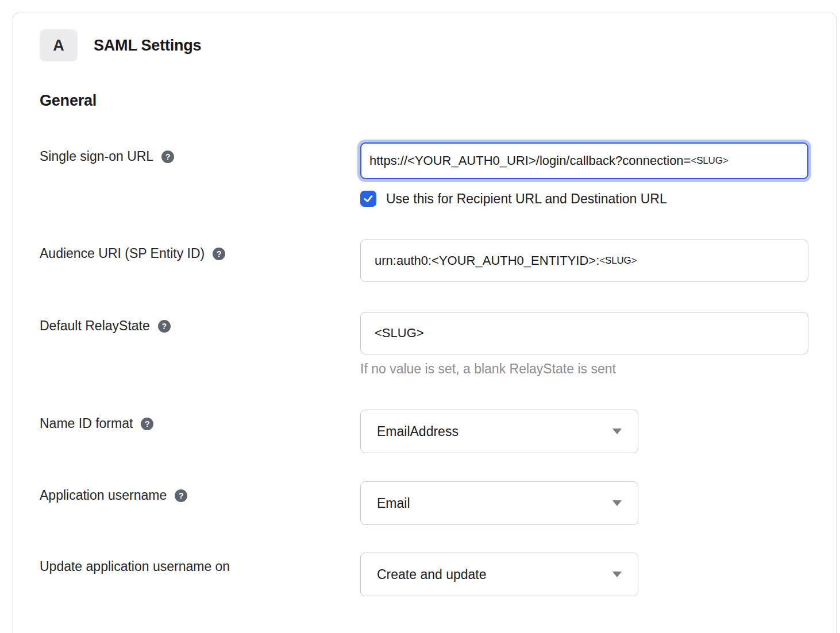  What do you see at coordinates (425, 101) in the screenshot?
I see `general-heading: General` at bounding box center [425, 101].